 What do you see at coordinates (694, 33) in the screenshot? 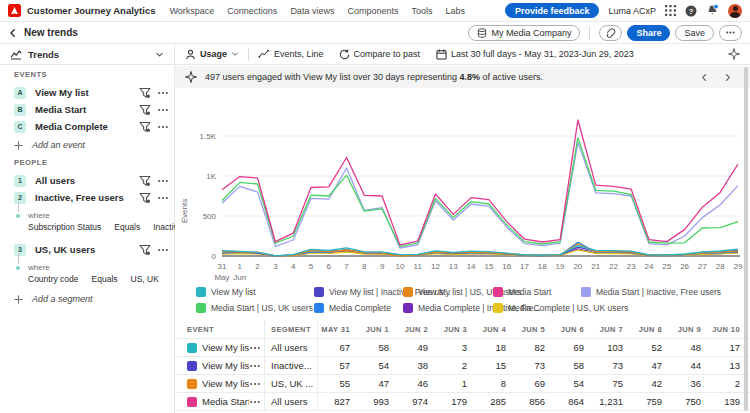
I see `save-button: Save` at bounding box center [694, 33].